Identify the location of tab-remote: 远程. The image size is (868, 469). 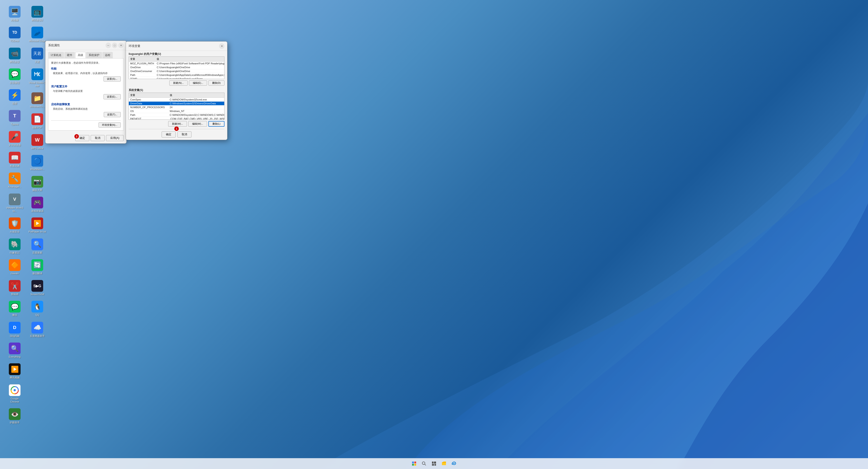
(108, 55).